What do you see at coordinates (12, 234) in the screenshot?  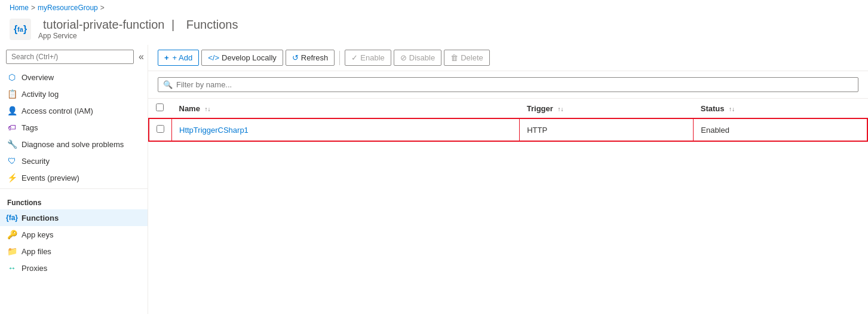 I see `app-keys-icon: 🔑` at bounding box center [12, 234].